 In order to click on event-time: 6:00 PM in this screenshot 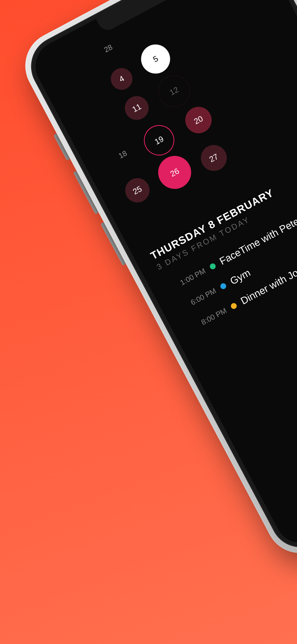, I will do `click(197, 300)`.